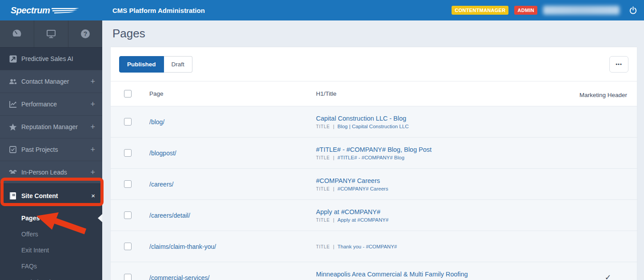 The width and height of the screenshot is (644, 280). I want to click on role-badge-contentmanager: CONTENTMANAGER, so click(480, 10).